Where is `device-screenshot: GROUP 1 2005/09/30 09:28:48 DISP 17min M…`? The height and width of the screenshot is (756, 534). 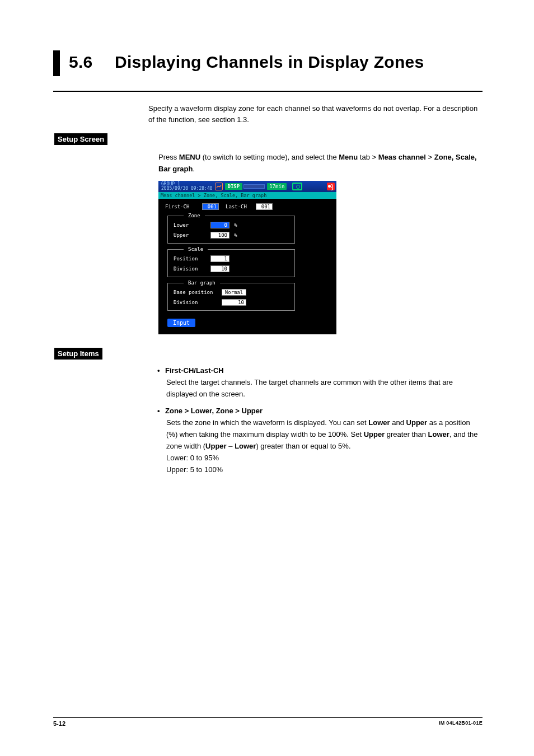 device-screenshot: GROUP 1 2005/09/30 09:28:48 DISP 17min M… is located at coordinates (247, 258).